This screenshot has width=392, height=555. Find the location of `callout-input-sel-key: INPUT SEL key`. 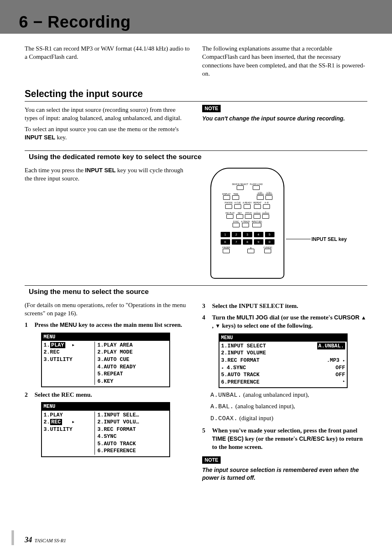

callout-input-sel-key: INPUT SEL key is located at coordinates (329, 239).